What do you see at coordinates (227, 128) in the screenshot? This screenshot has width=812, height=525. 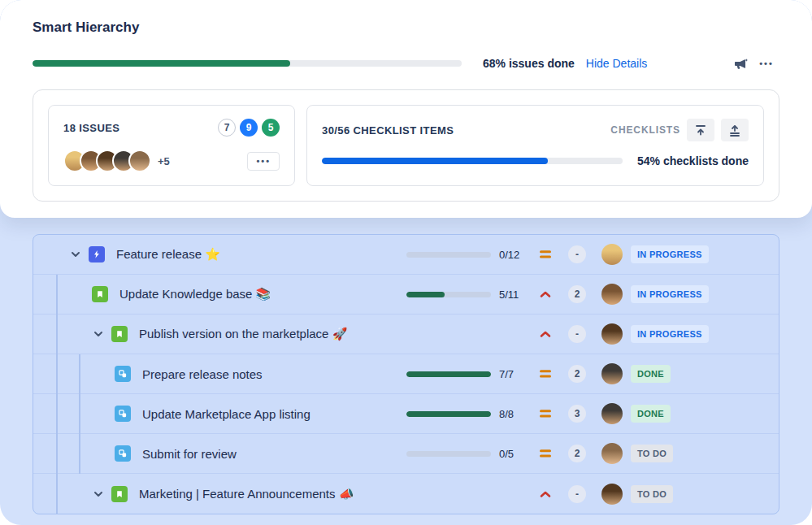 I see `issue-count-badge: 7` at bounding box center [227, 128].